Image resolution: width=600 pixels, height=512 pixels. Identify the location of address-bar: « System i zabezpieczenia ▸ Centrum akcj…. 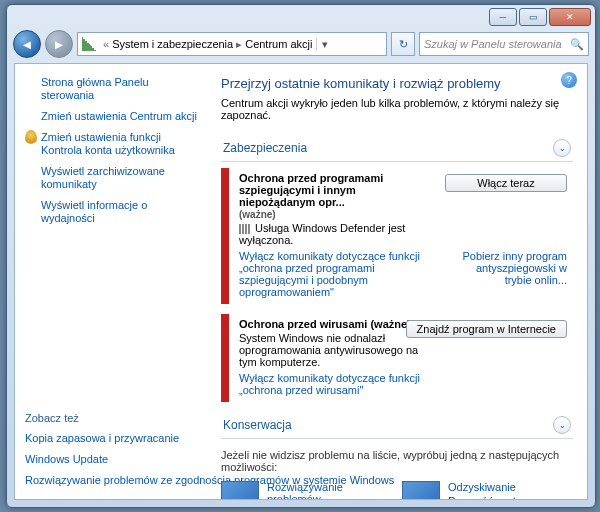
(232, 44).